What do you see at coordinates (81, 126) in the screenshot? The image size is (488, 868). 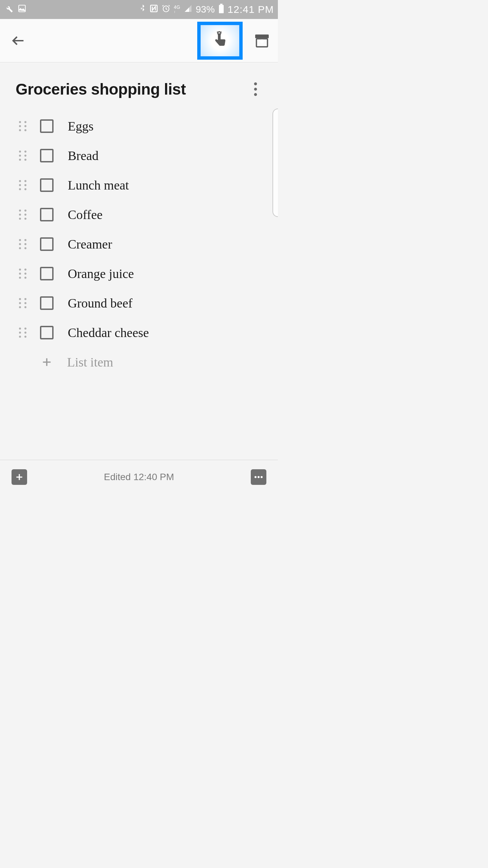 I see `item-label: Eggs` at bounding box center [81, 126].